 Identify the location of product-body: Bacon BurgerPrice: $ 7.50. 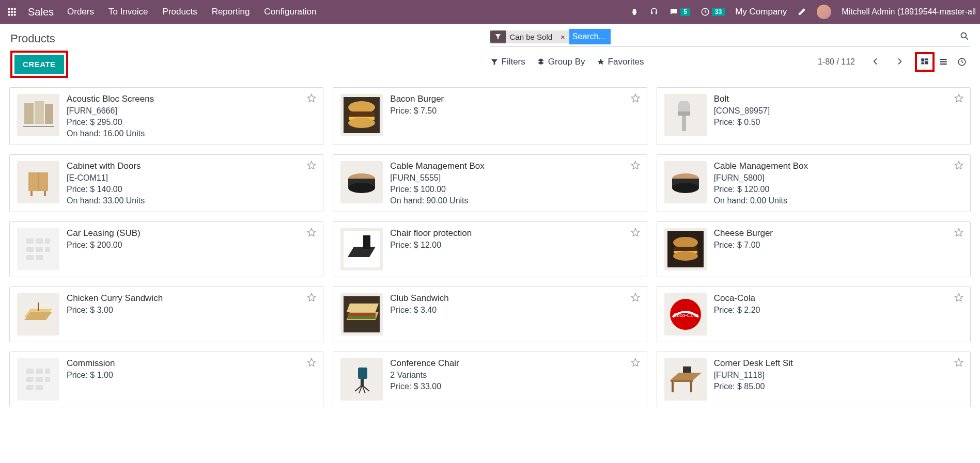
(417, 116).